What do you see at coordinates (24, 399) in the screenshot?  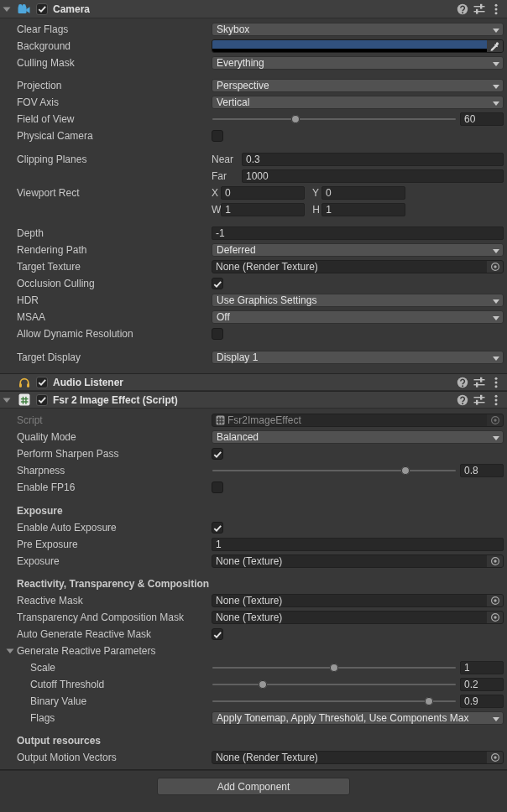 I see `script-icon` at bounding box center [24, 399].